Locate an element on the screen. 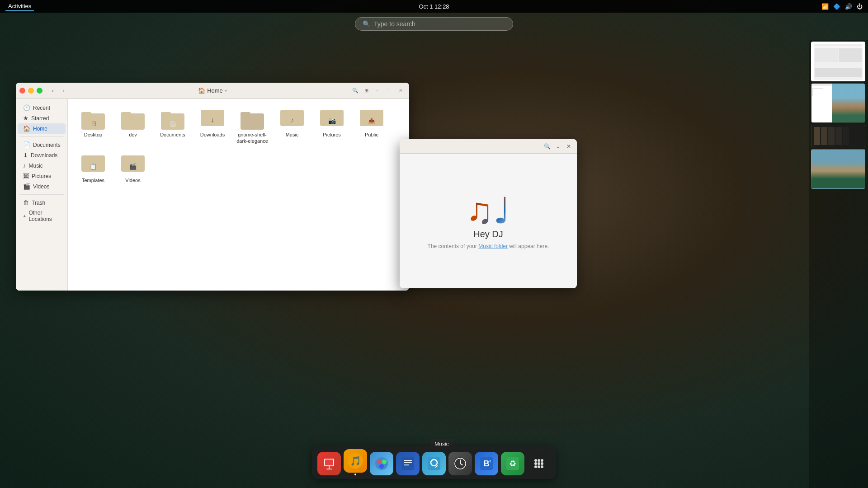 This screenshot has width=868, height=488. music-close-button: ✕ is located at coordinates (569, 146).